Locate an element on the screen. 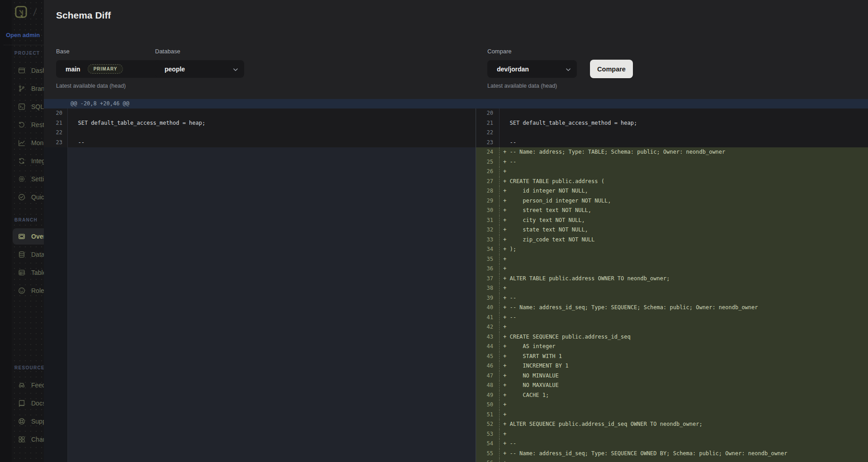 The height and width of the screenshot is (462, 868). line-number: 44 is located at coordinates (488, 347).